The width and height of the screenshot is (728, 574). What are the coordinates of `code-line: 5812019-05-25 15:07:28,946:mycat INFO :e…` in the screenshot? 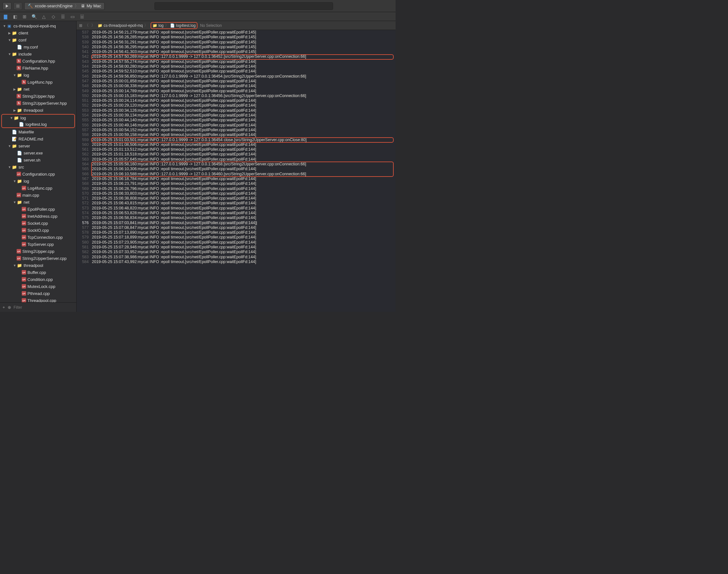 It's located at (236, 247).